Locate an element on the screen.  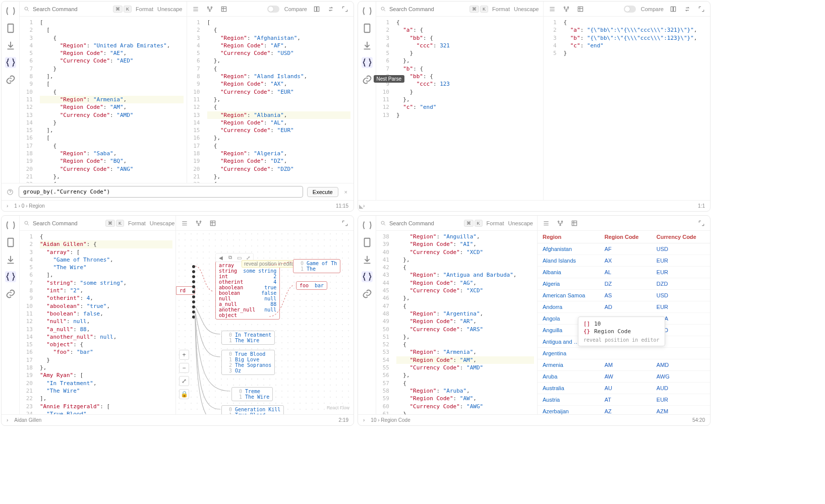
zoom-control: ⤢ is located at coordinates (184, 381).